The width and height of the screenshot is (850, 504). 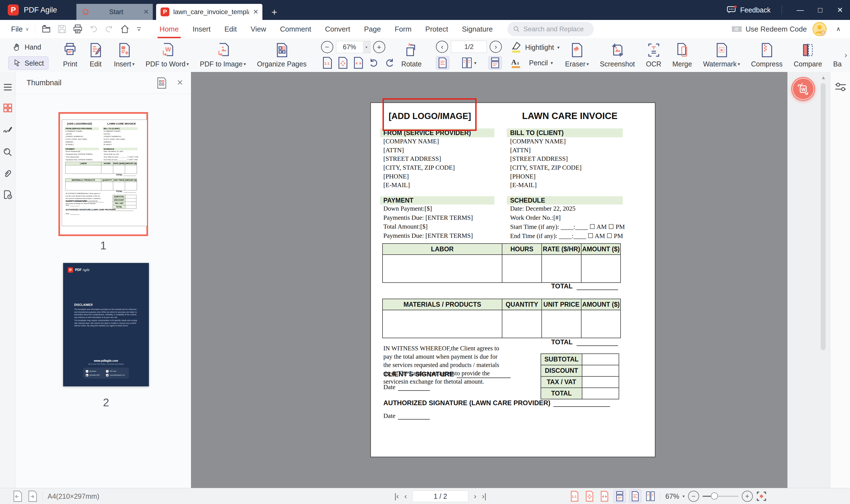 What do you see at coordinates (209, 12) in the screenshot?
I see `tab-document: P lawn_care_invoice_templat... ✕` at bounding box center [209, 12].